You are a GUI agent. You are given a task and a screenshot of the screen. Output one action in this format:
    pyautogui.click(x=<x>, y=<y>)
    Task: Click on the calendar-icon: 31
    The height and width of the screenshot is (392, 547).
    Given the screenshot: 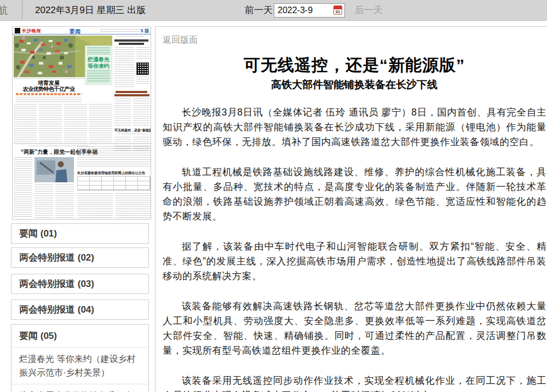 What is the action you would take?
    pyautogui.click(x=338, y=10)
    